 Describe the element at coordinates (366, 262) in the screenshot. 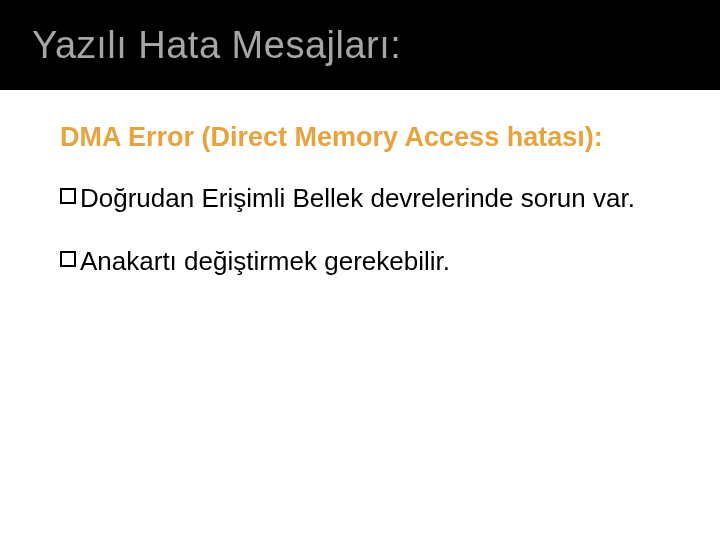

I see `list-item: Anakartı değiştirmek gerekebilir.` at that location.